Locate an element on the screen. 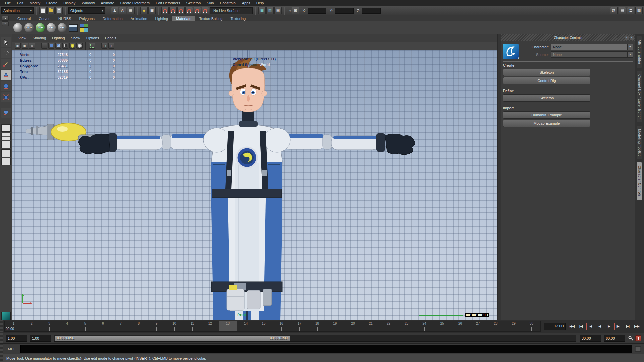  timeline-tick-15: 15 is located at coordinates (264, 326).